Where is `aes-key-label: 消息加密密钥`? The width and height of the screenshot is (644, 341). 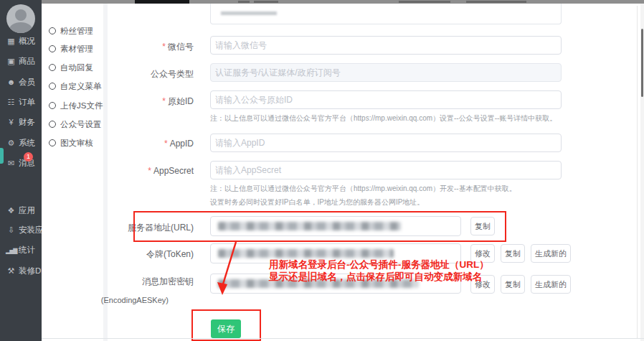
aes-key-label: 消息加密密钥 is located at coordinates (129, 281).